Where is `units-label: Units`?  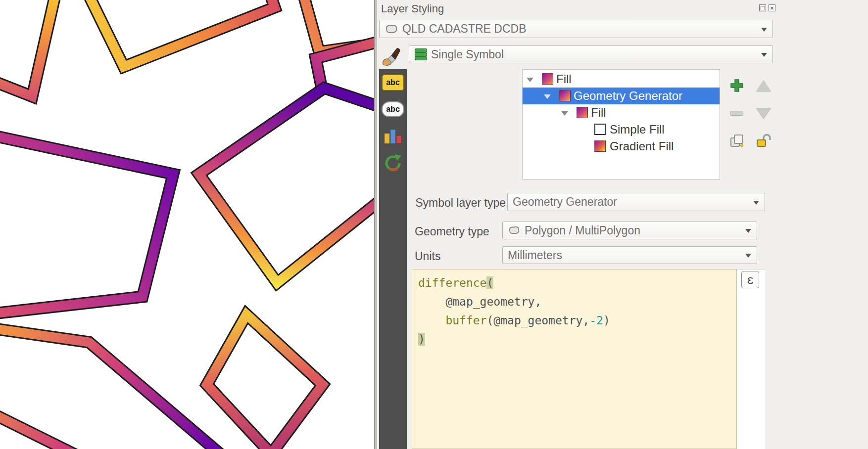 units-label: Units is located at coordinates (428, 256).